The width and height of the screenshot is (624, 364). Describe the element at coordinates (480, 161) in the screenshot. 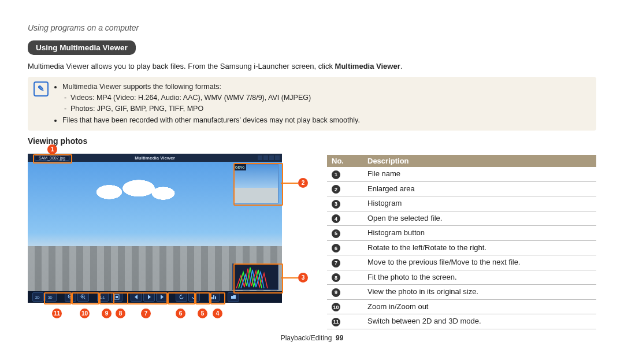

I see `table-header-desc: Description` at that location.